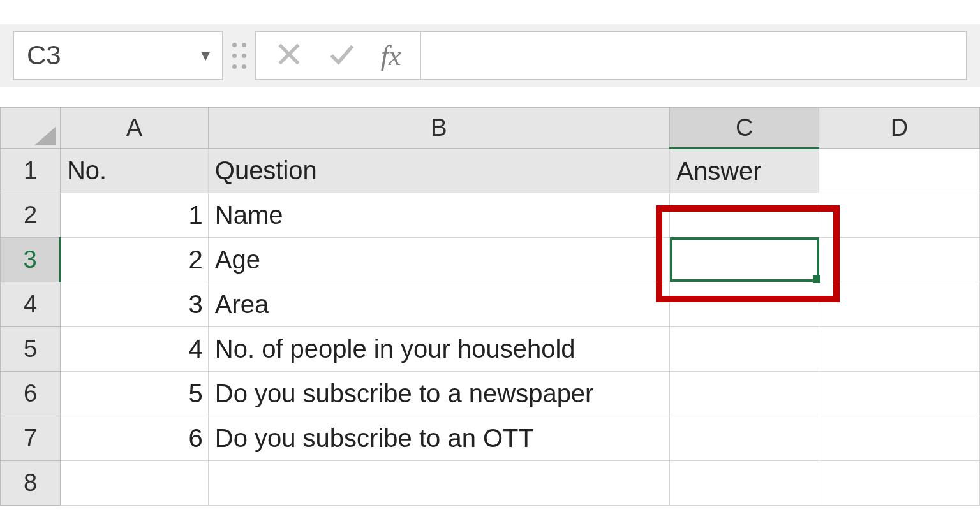 Image resolution: width=980 pixels, height=512 pixels. I want to click on row-header-1: 1, so click(31, 171).